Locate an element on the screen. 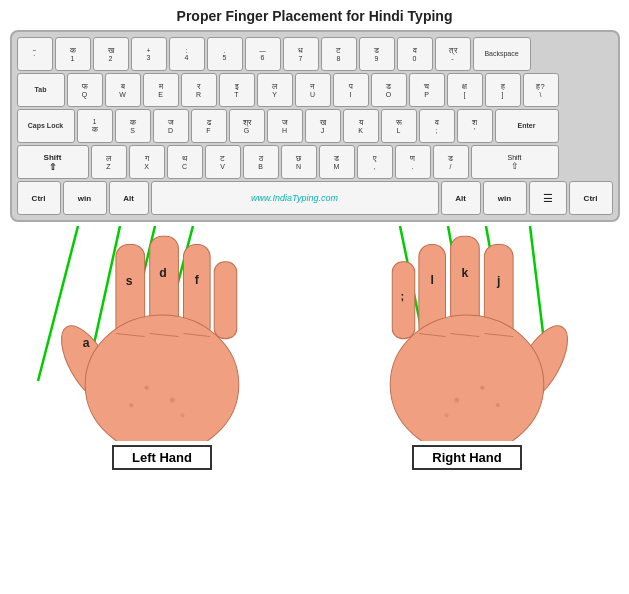 This screenshot has height=594, width=629. key-t: इT is located at coordinates (237, 90).